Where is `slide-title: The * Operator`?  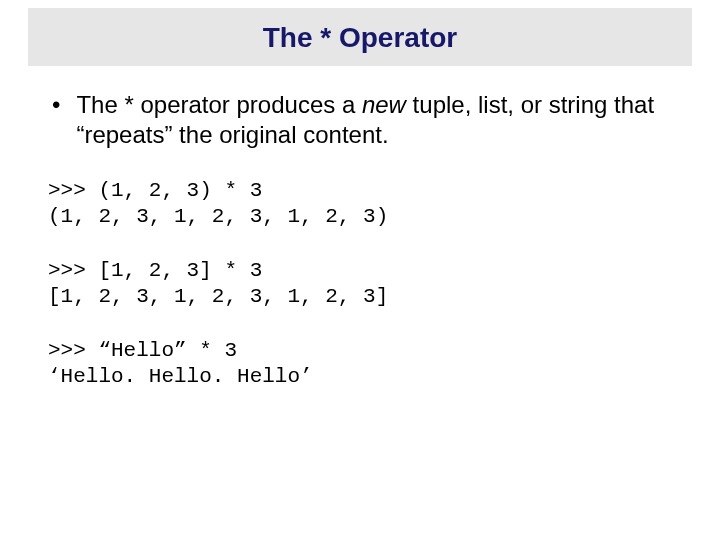 slide-title: The * Operator is located at coordinates (360, 38).